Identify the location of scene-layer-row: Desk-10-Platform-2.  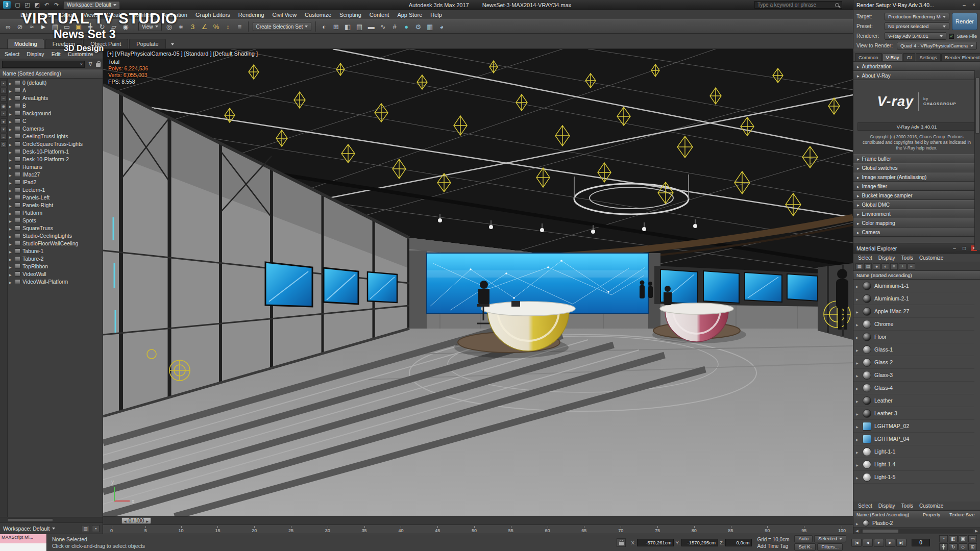
(55, 159).